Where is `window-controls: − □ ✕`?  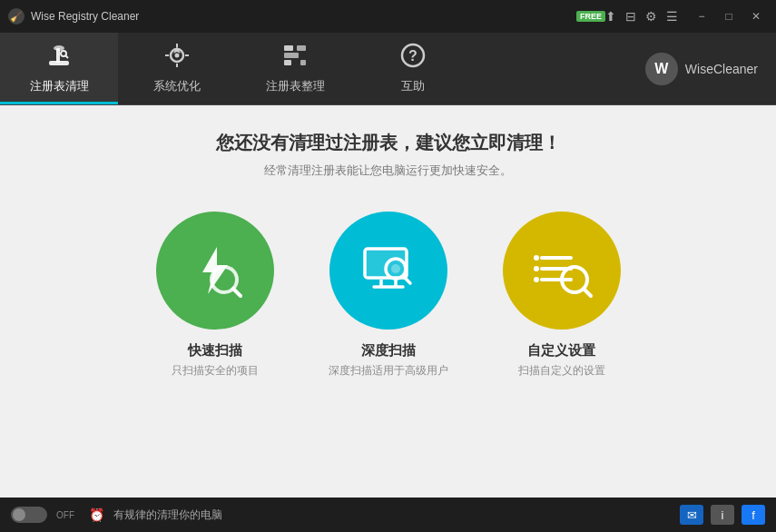 window-controls: − □ ✕ is located at coordinates (729, 16).